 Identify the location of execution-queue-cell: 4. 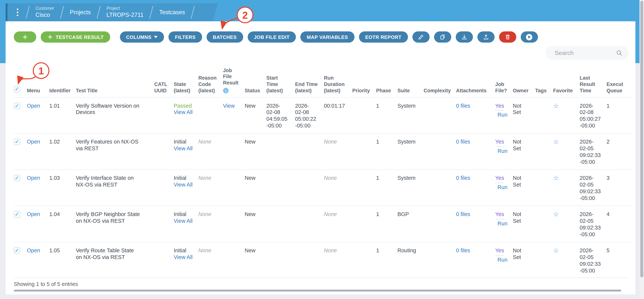
(619, 224).